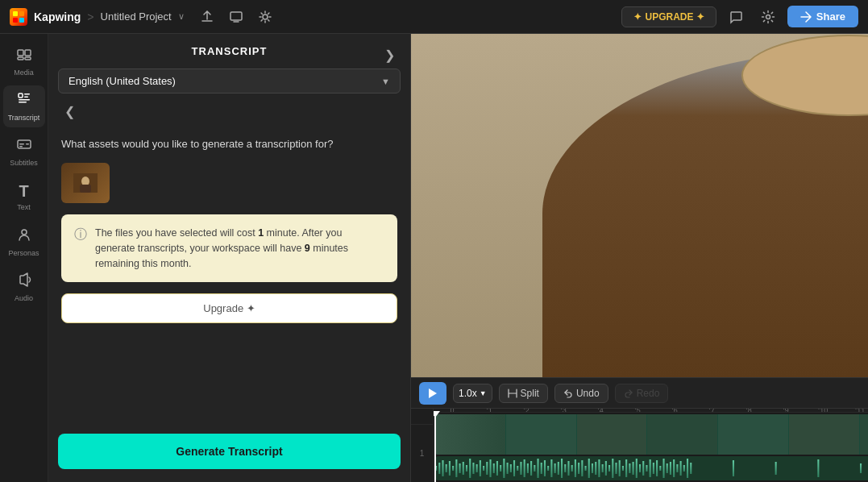 Image resolution: width=868 pixels, height=482 pixels. What do you see at coordinates (823, 16) in the screenshot?
I see `share-button: Share` at bounding box center [823, 16].